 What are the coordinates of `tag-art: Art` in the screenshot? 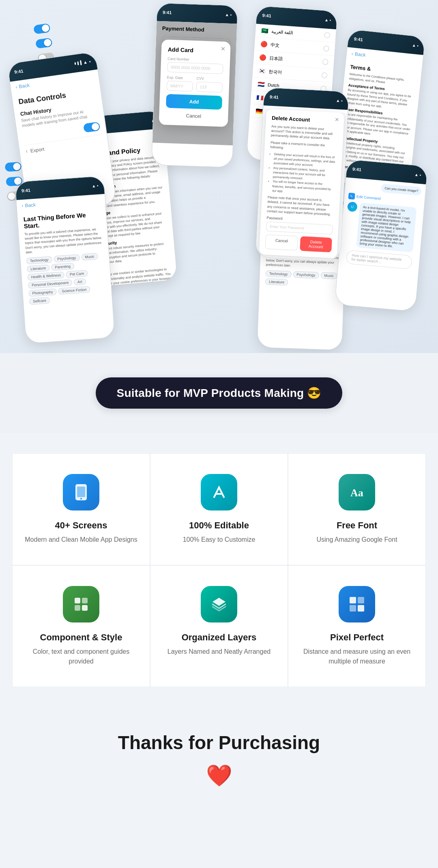 It's located at (79, 282).